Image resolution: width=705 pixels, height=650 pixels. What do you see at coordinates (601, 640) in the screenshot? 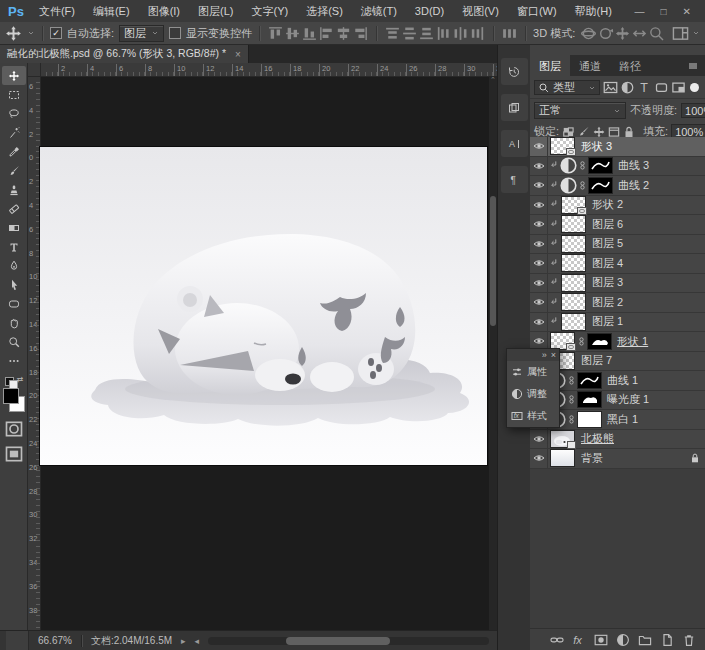
I see `add-mask-button` at bounding box center [601, 640].